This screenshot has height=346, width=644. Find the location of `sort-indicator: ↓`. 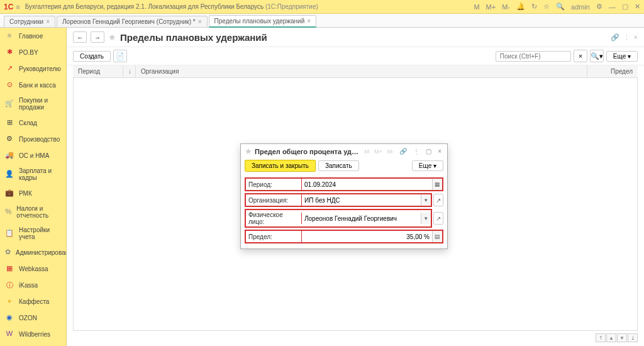

sort-indicator: ↓ is located at coordinates (130, 72).